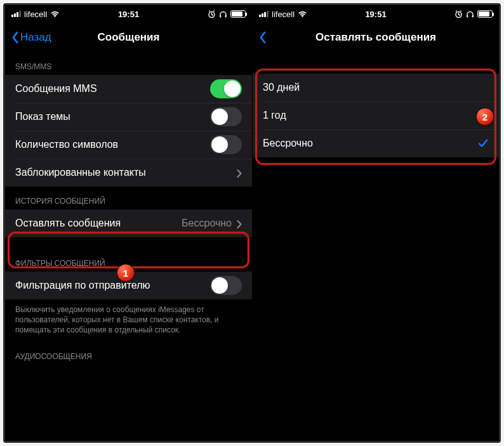  What do you see at coordinates (128, 320) in the screenshot?
I see `section-footer-filters: Выключить уведомления о сообщениях iMess…` at bounding box center [128, 320].